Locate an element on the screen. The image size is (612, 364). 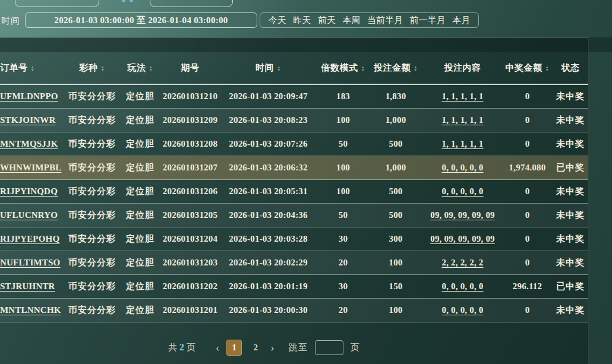
quick-date-button-0: 今天 is located at coordinates (277, 20).